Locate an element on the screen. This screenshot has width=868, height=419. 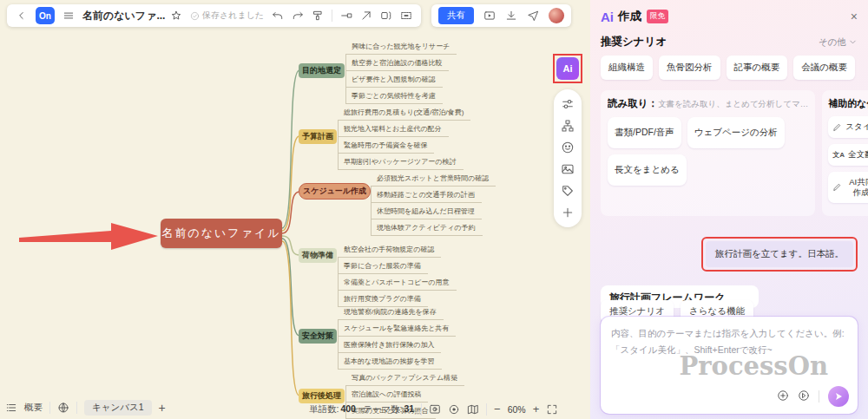
mindmap-subtopic: 航空券と宿泊施設の価格比較 is located at coordinates (398, 62).